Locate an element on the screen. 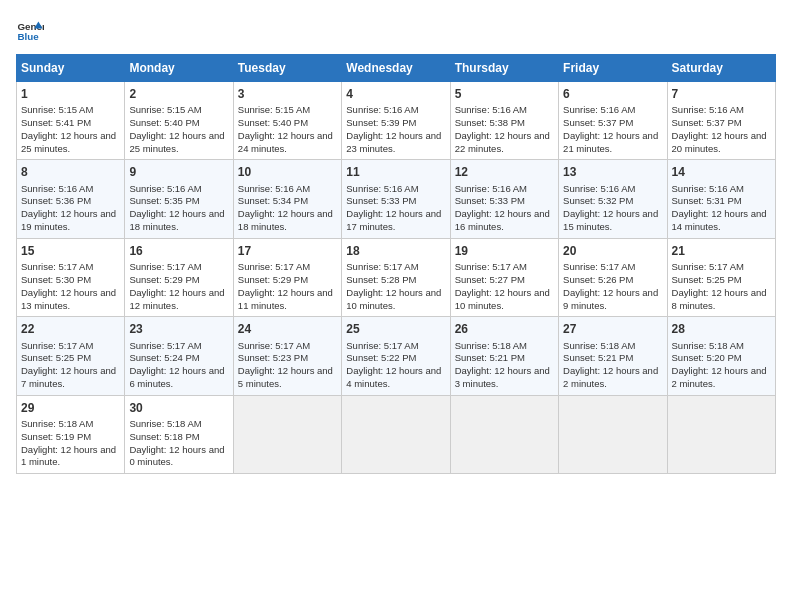  week-row-4: 22Sunrise: 5:17 AMSunset: 5:25 PMDayligh… is located at coordinates (396, 356).